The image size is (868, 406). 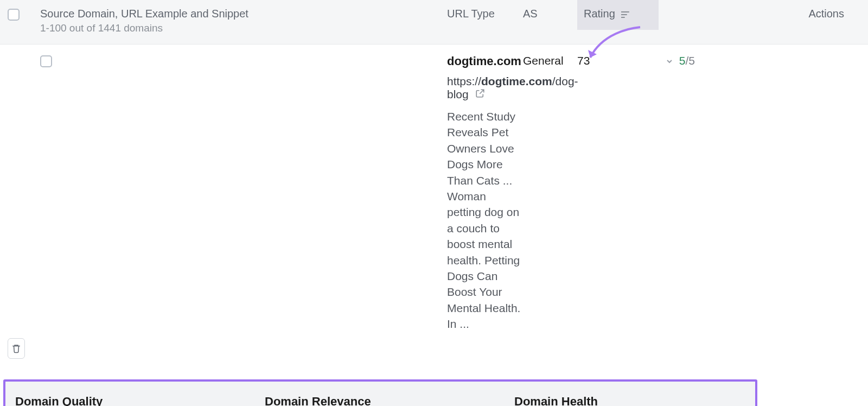 What do you see at coordinates (691, 61) in the screenshot?
I see `rating-denom: /5` at bounding box center [691, 61].